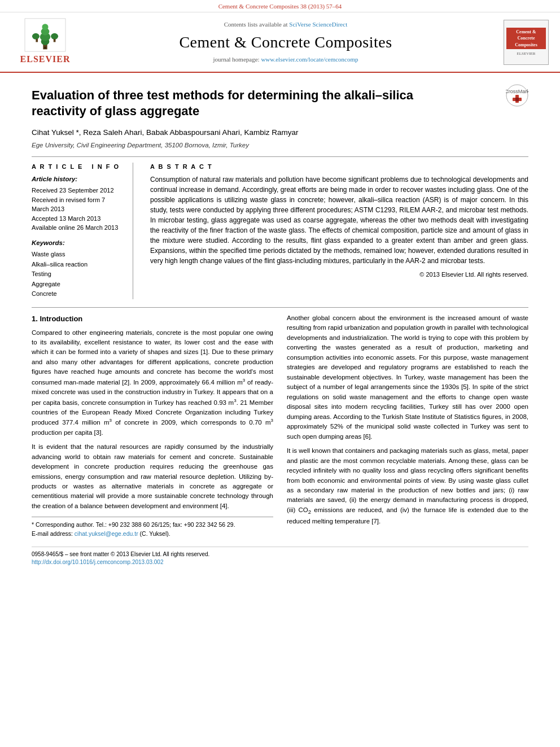  I want to click on sciverse-line: Contents lists available at SciVerse Sci…, so click(286, 25).